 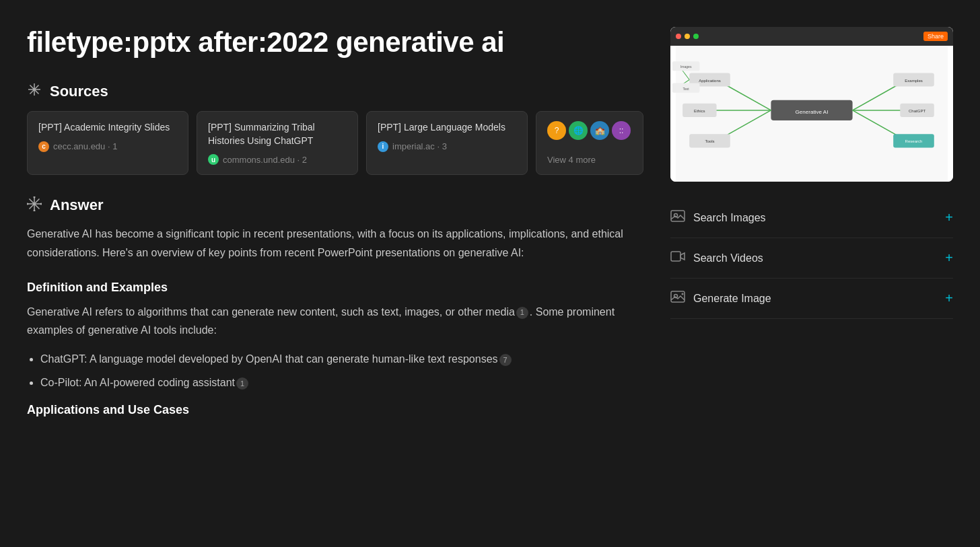 What do you see at coordinates (718, 218) in the screenshot?
I see `search-images-left: Search Images` at bounding box center [718, 218].